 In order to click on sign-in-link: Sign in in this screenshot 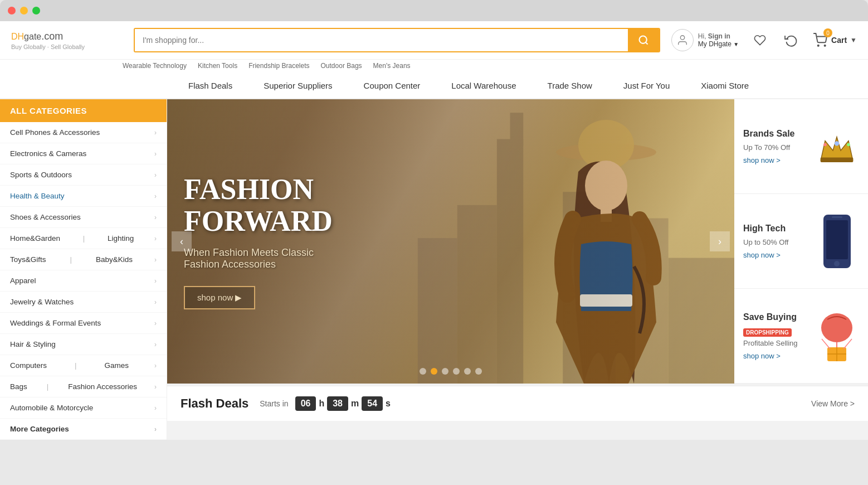, I will do `click(719, 36)`.